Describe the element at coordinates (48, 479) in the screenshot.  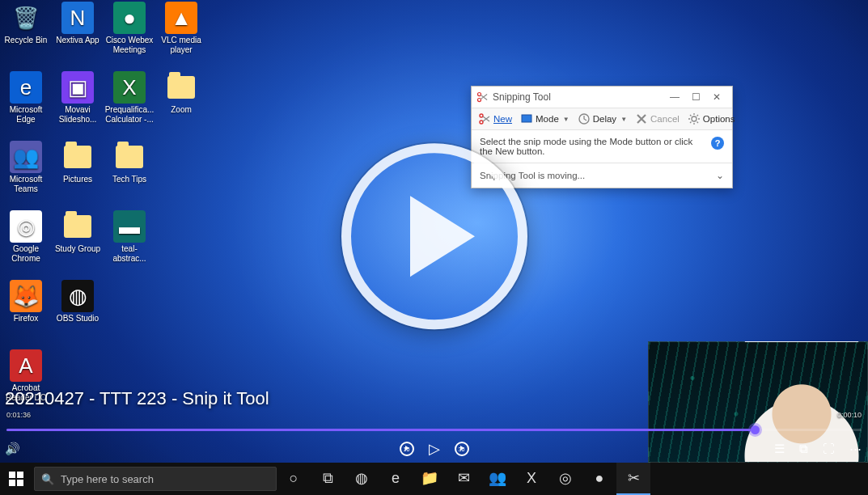
I see `search-icon: 🔍` at that location.